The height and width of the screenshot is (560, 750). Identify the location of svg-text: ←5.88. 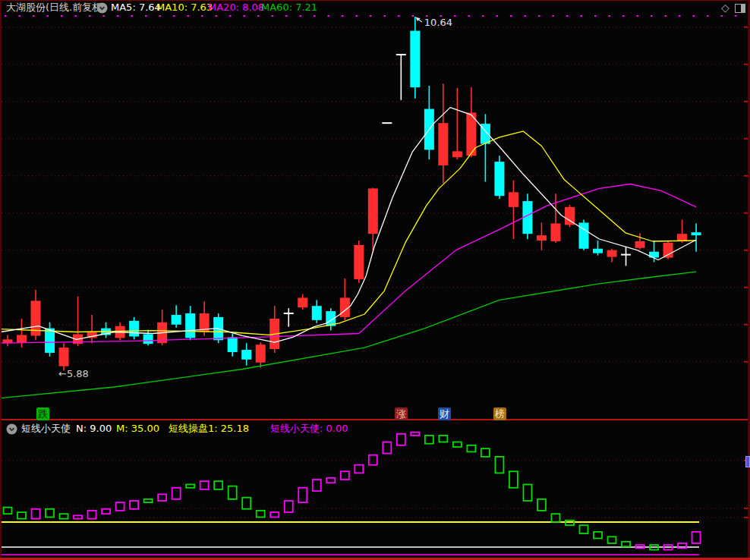
(74, 373).